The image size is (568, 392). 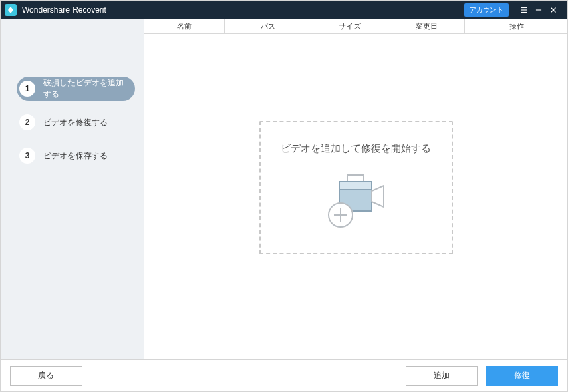 I want to click on column-operations: 操作, so click(x=516, y=27).